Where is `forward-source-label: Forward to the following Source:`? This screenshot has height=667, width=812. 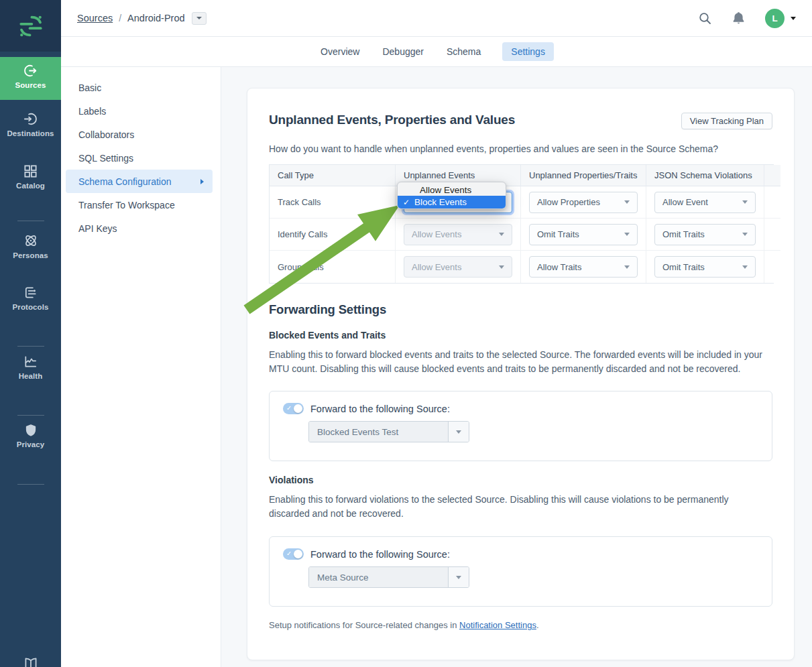 forward-source-label: Forward to the following Source: is located at coordinates (380, 409).